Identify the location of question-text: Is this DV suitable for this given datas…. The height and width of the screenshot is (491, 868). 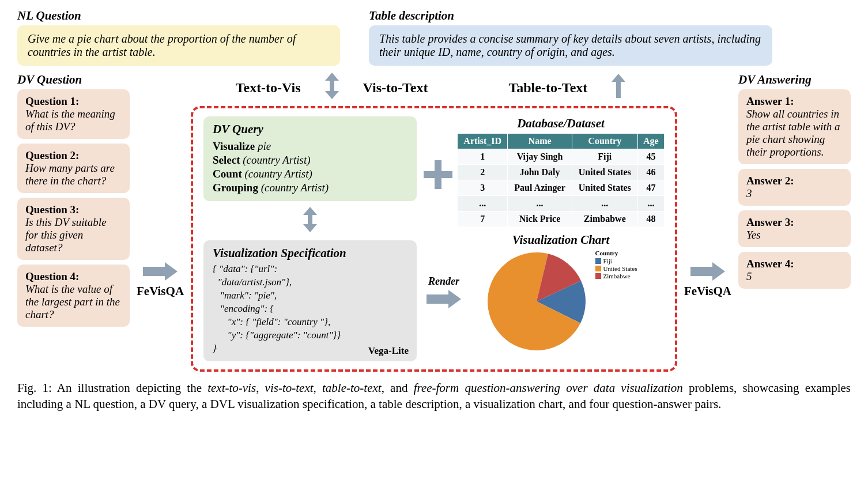
(74, 235).